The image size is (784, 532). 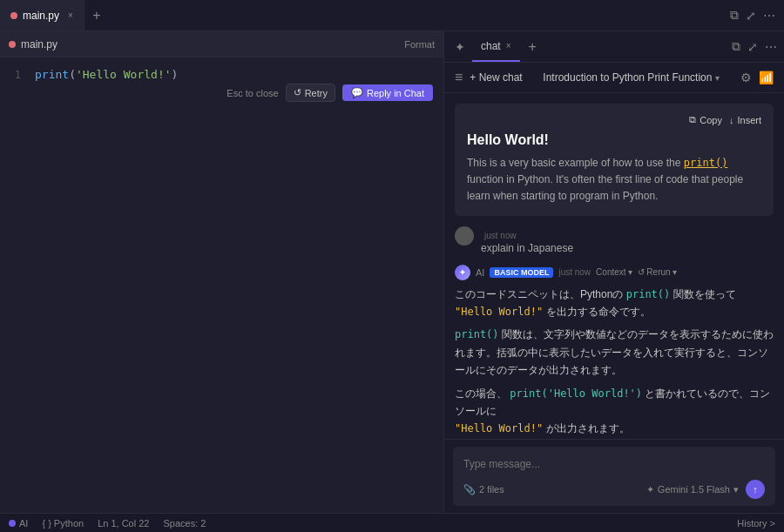 I want to click on maximize-icon: ⤢, so click(x=751, y=16).